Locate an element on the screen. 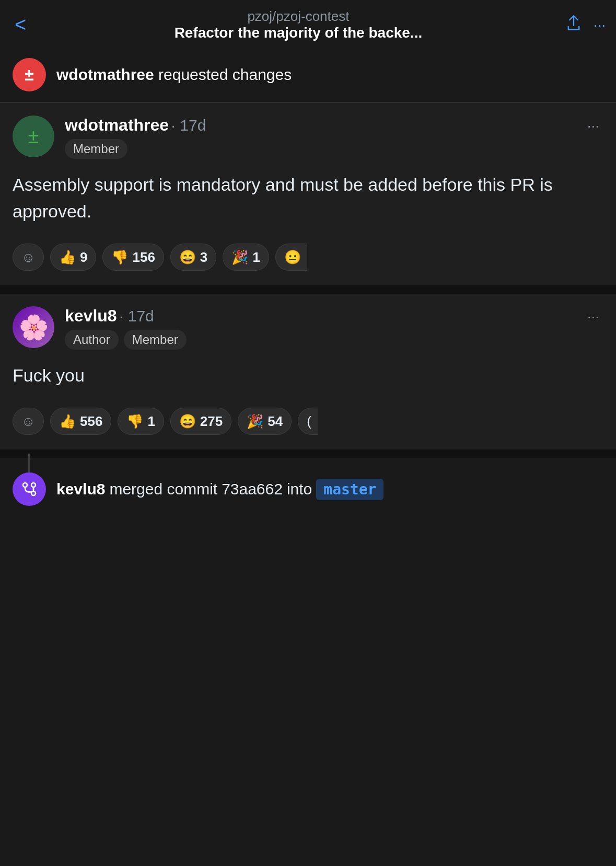  reaction-party-1: 🎉 1 is located at coordinates (246, 257).